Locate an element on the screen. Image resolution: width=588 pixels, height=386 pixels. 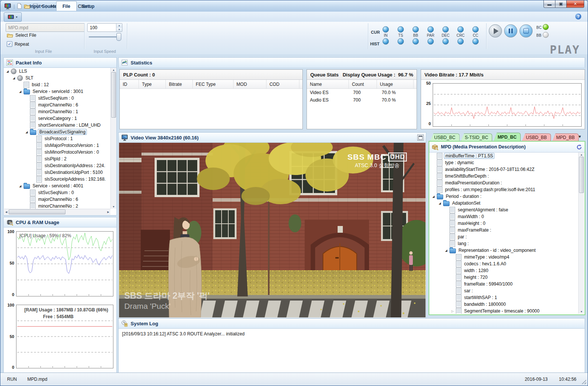
tree-item: slsDestinationIpAddress : 224. is located at coordinates (57, 166).